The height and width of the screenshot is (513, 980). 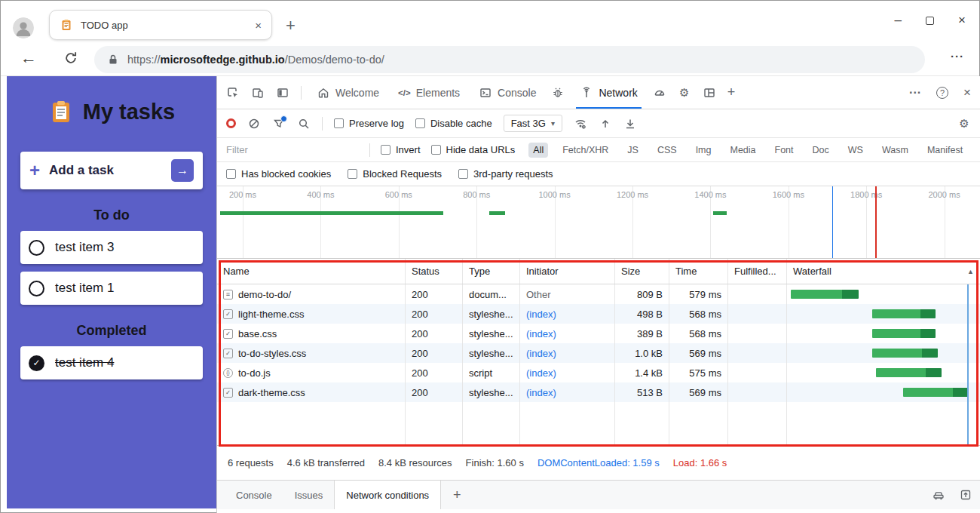 I want to click on more-options-icon: ···, so click(x=915, y=93).